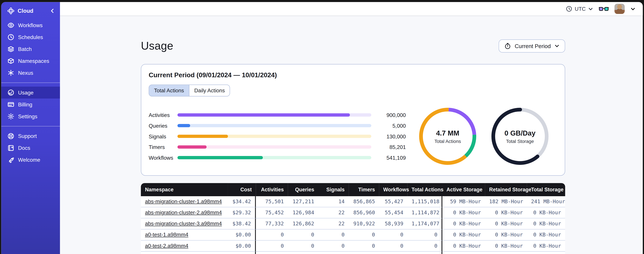  I want to click on sidebar-item-workflows: Workflows, so click(30, 25).